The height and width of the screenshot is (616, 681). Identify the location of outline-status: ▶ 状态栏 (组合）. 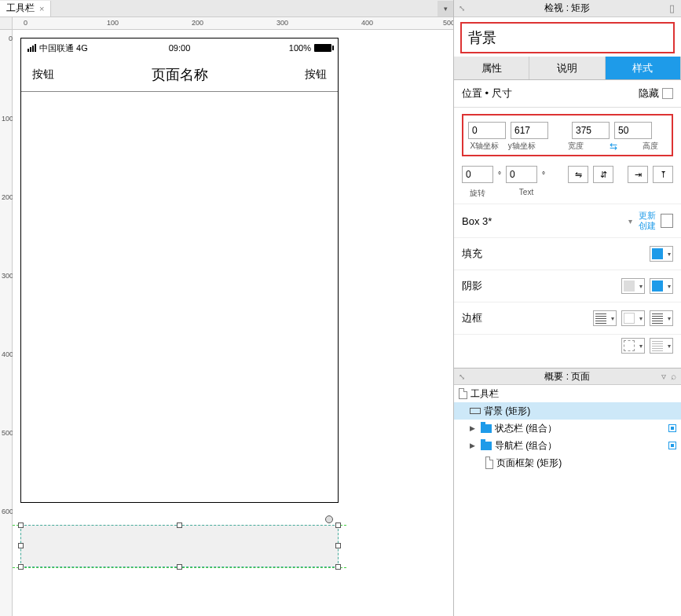
(567, 428).